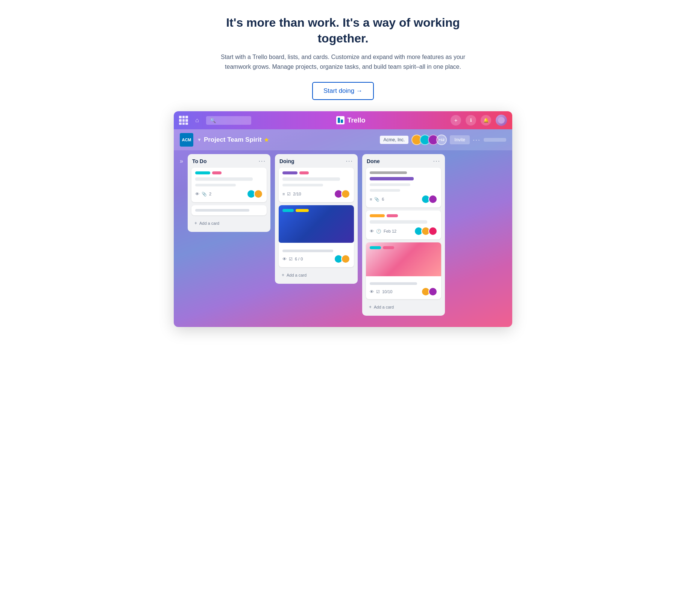  What do you see at coordinates (404, 292) in the screenshot?
I see `card-footer: 👁 ☑ 10/10` at bounding box center [404, 292].